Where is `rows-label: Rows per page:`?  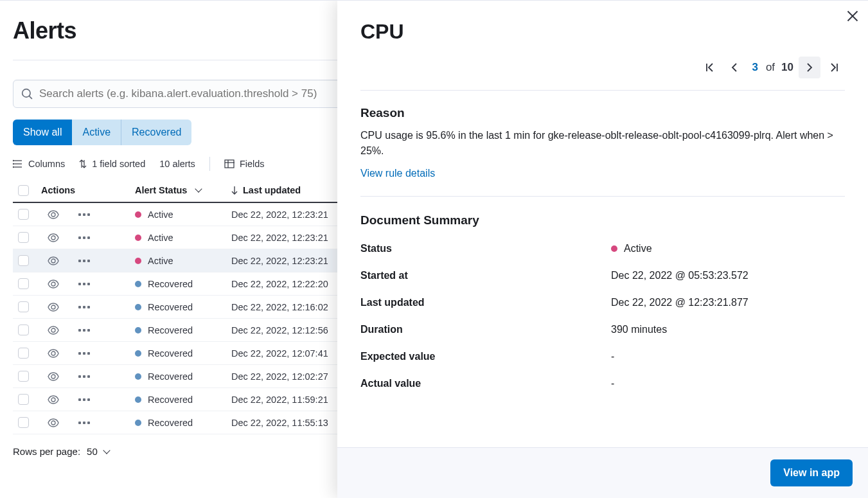
rows-label: Rows per page: is located at coordinates (46, 451).